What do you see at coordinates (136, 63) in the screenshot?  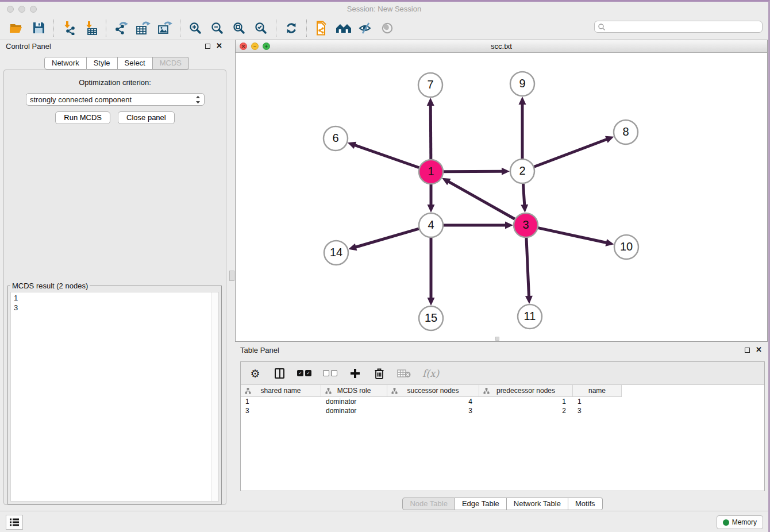 I see `tab-select: Select` at bounding box center [136, 63].